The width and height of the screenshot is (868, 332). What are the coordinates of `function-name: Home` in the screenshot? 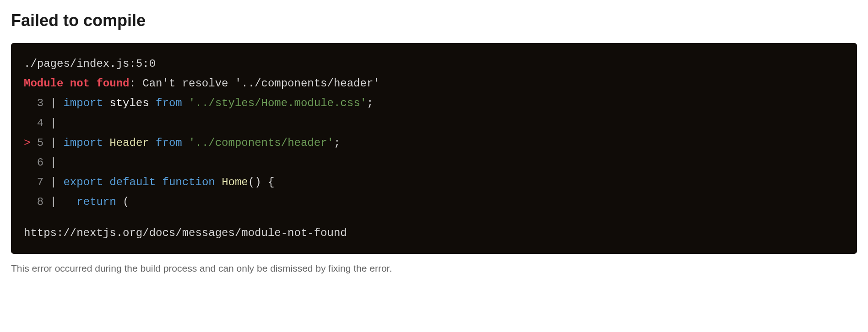 It's located at (235, 182).